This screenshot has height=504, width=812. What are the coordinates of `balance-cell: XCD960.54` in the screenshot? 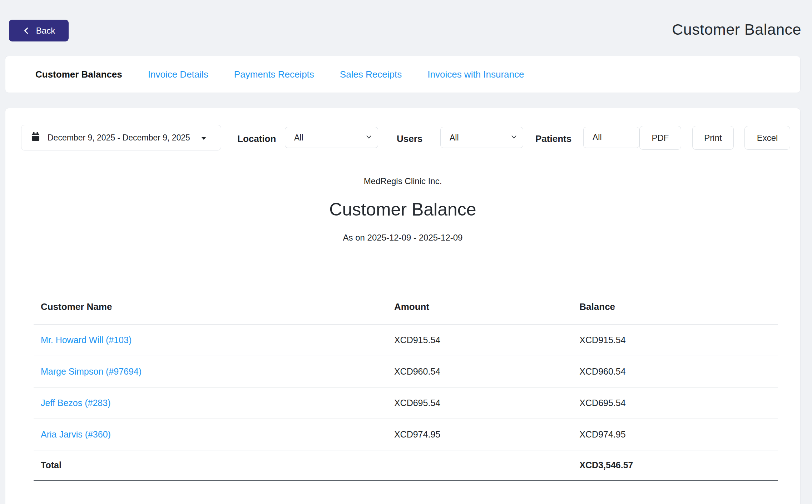 It's located at (675, 371).